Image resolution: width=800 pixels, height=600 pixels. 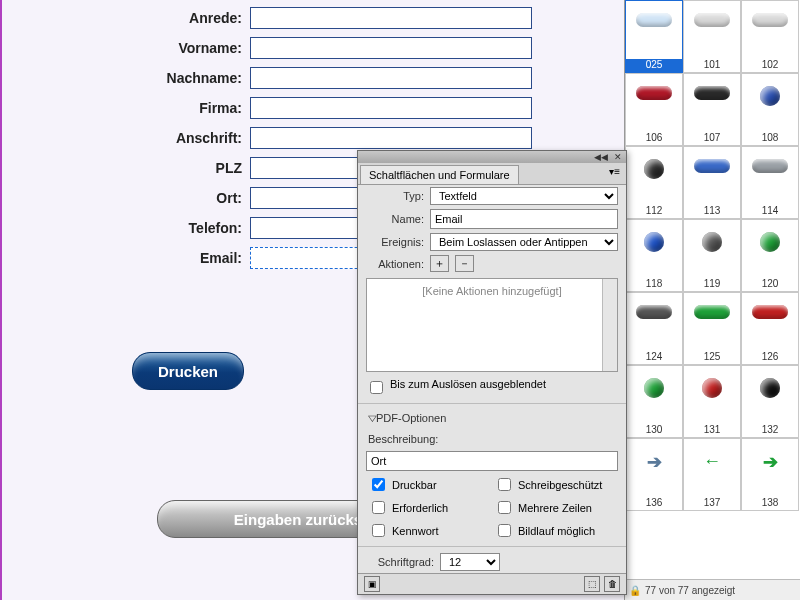 I want to click on library-item: 102, so click(x=770, y=36).